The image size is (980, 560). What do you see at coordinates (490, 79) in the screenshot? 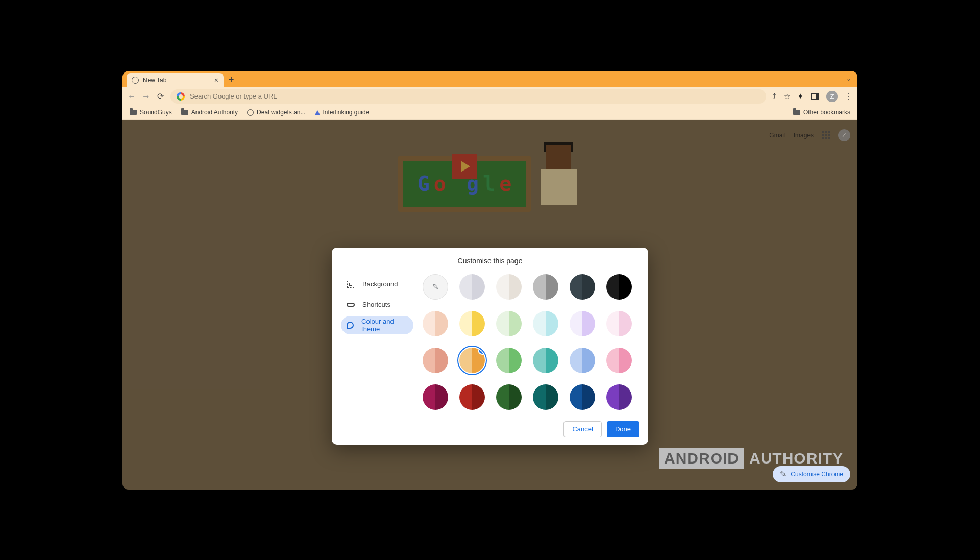
I see `tab-strip: New Tab × + ⌄` at bounding box center [490, 79].